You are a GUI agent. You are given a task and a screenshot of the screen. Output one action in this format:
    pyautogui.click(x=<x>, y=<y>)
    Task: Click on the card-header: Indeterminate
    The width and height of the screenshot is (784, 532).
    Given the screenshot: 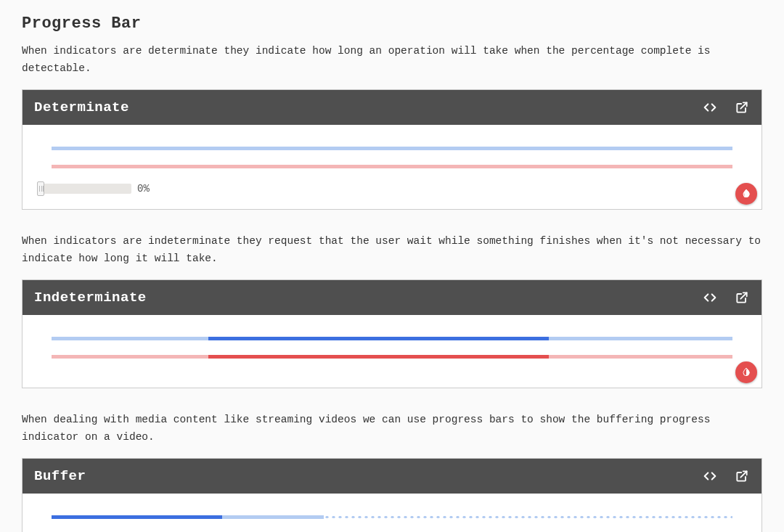 What is the action you would take?
    pyautogui.click(x=392, y=298)
    